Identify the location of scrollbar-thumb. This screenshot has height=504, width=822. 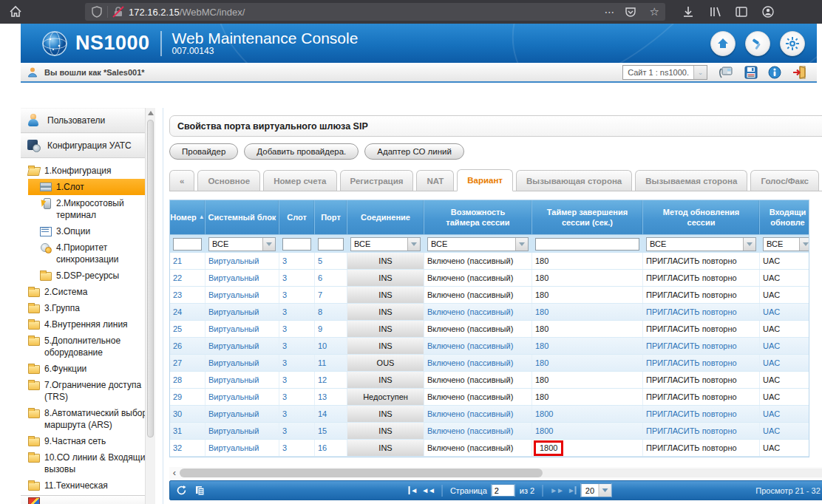
(151, 279).